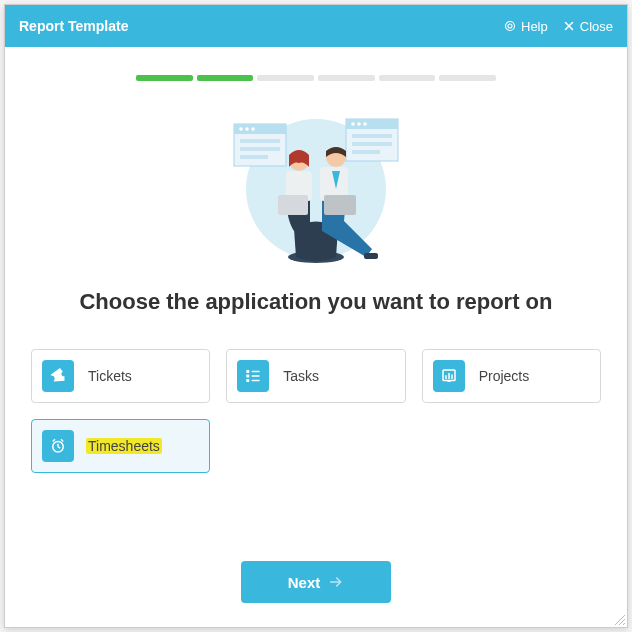 The height and width of the screenshot is (632, 632). Describe the element at coordinates (316, 184) in the screenshot. I see `illustration` at that location.